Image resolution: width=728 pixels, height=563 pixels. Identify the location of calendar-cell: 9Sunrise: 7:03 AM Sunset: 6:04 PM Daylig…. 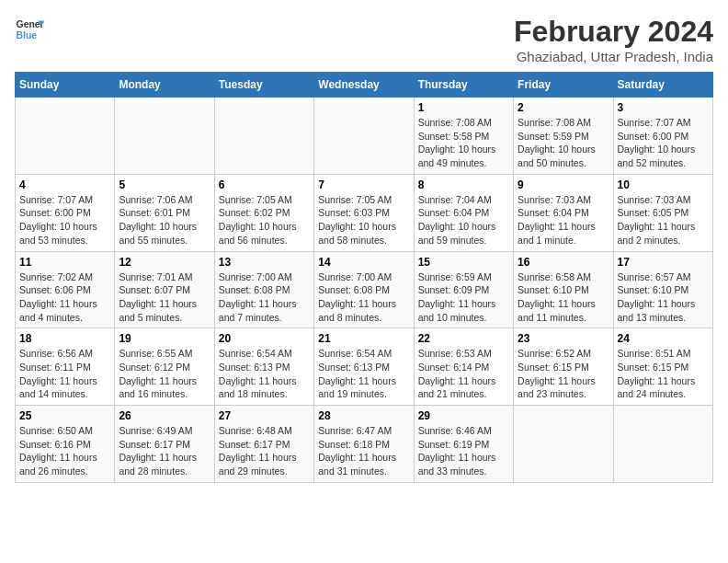
(563, 213).